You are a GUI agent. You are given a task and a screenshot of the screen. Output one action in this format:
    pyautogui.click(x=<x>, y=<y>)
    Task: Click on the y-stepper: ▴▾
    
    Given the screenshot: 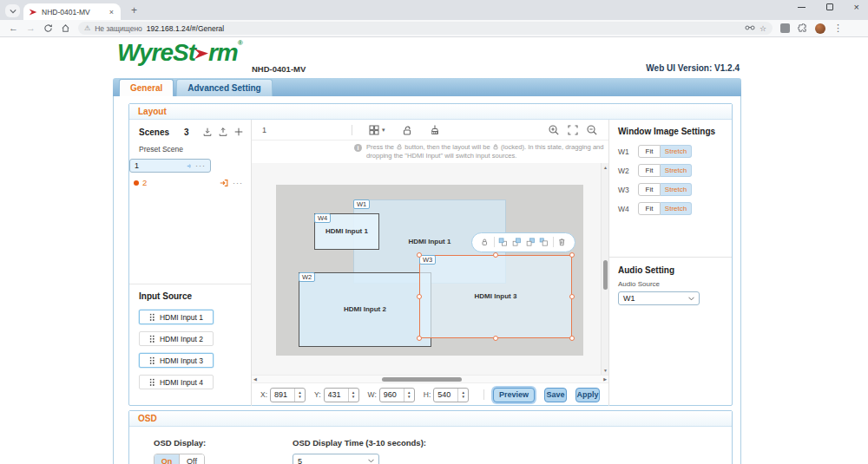 What is the action you would take?
    pyautogui.click(x=342, y=395)
    